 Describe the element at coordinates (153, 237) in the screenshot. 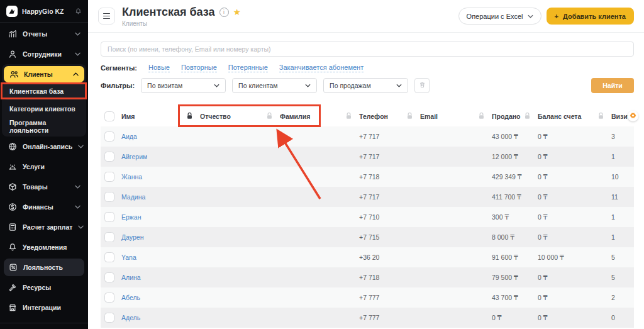

I see `client-name-link: Даурен` at that location.